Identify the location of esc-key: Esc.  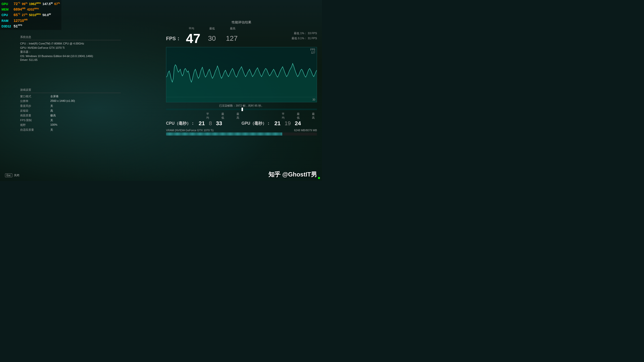
(9, 175).